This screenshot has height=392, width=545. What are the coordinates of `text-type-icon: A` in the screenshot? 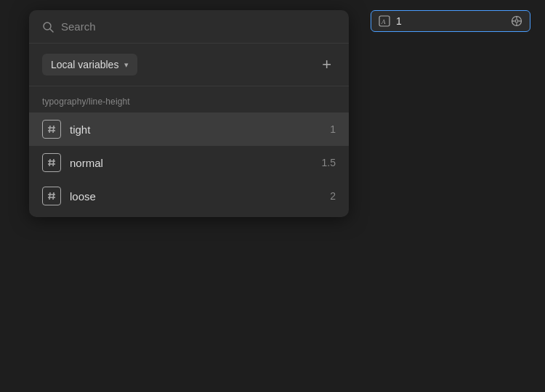 It's located at (384, 21).